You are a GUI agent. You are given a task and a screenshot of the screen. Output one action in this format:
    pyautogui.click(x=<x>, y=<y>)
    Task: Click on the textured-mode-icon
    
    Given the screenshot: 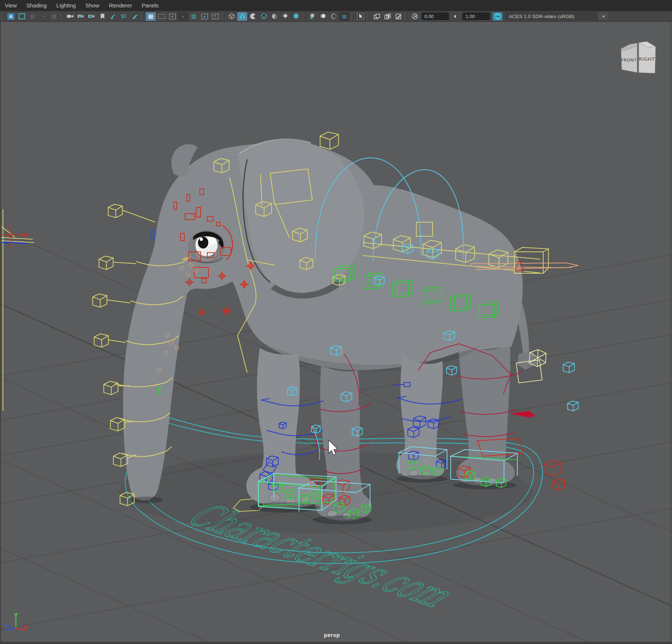 What is the action you would take?
    pyautogui.click(x=263, y=16)
    